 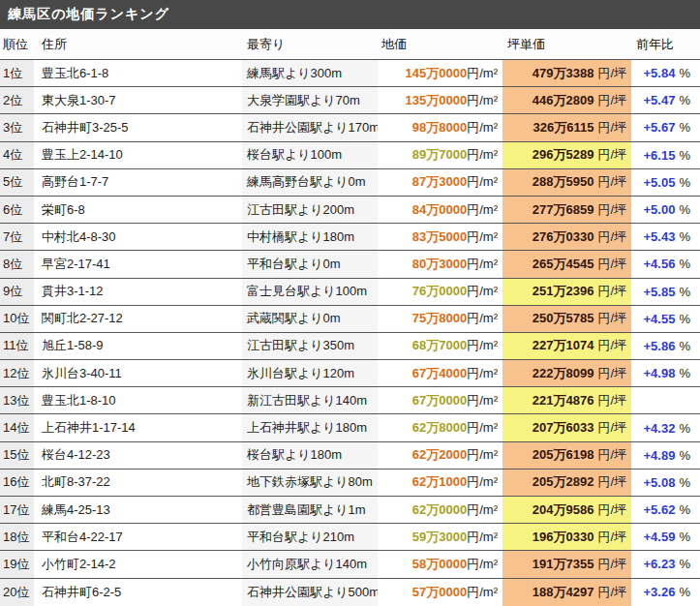 I want to click on yoy-cell: +5.08%, so click(x=666, y=482).